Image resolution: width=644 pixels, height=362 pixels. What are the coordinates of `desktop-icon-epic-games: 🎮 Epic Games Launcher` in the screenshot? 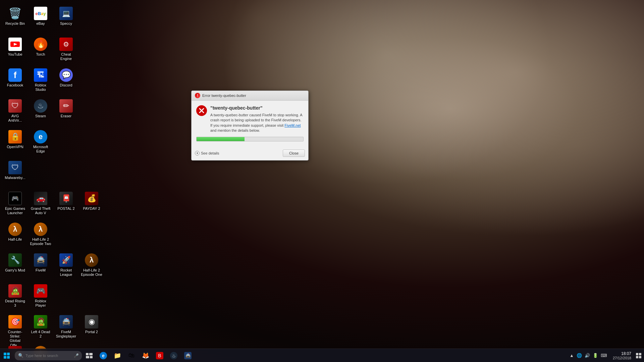 It's located at (15, 204).